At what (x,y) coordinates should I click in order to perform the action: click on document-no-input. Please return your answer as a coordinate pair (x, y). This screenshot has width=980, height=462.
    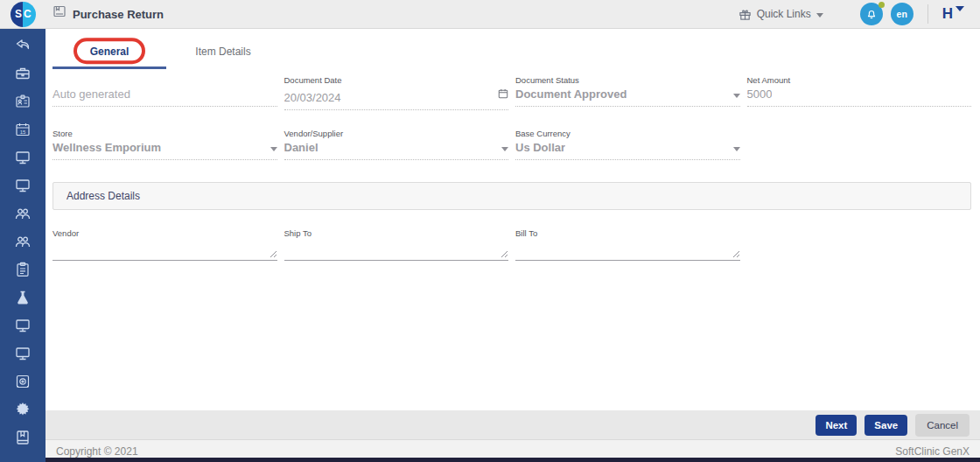
    Looking at the image, I should click on (164, 94).